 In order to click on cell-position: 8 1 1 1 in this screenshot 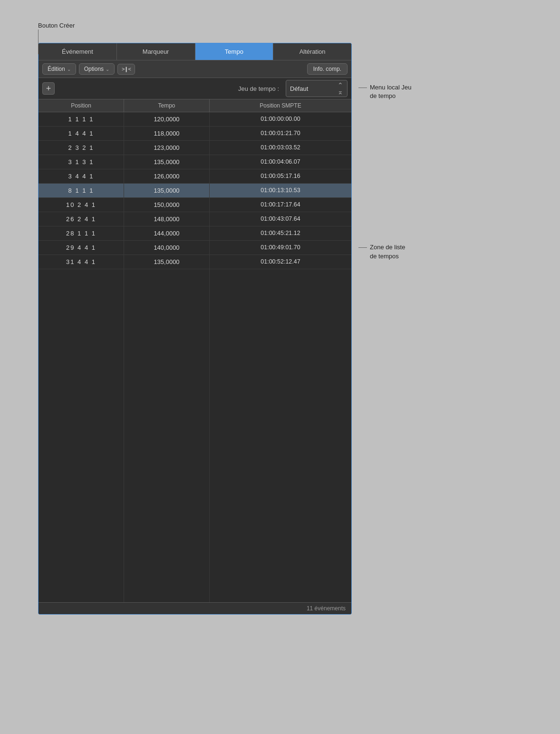, I will do `click(81, 190)`.